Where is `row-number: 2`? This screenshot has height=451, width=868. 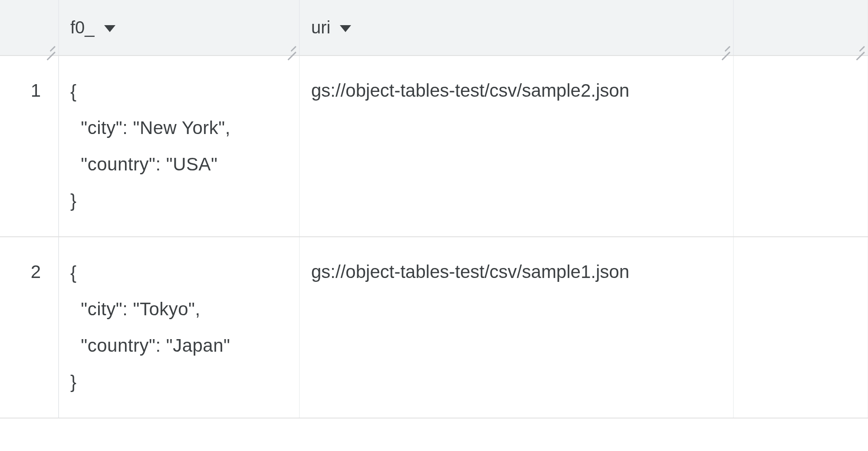 row-number: 2 is located at coordinates (30, 327).